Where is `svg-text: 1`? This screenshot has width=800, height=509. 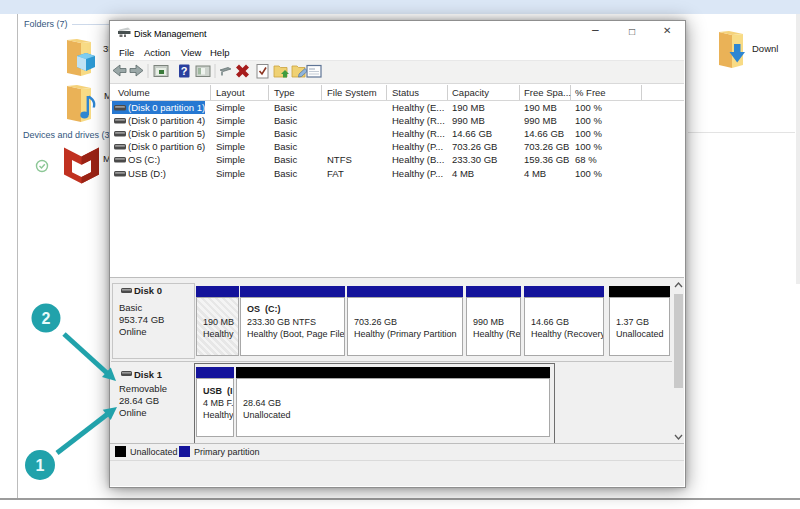 svg-text: 1 is located at coordinates (40, 466).